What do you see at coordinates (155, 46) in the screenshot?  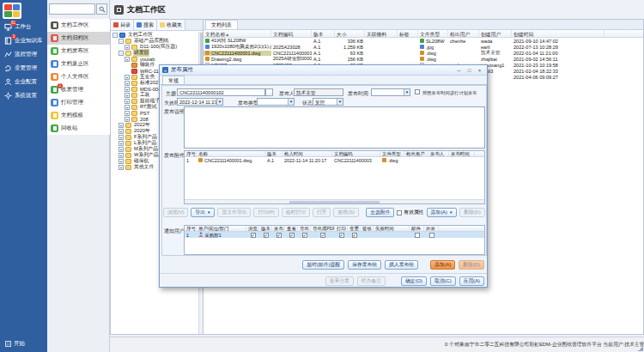 I see `tree-node: +D11-100(双压器)` at bounding box center [155, 46].